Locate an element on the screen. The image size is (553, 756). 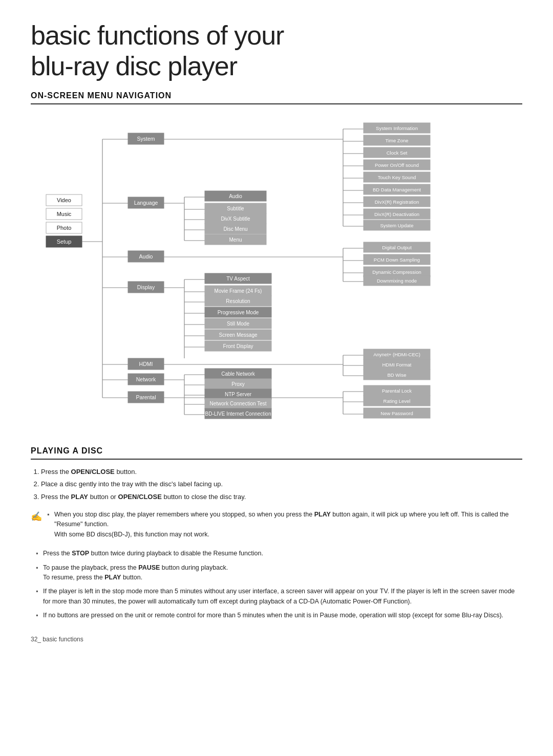
steps-list: Press the OPEN/CLOSE button. Place a dis… is located at coordinates (282, 484).